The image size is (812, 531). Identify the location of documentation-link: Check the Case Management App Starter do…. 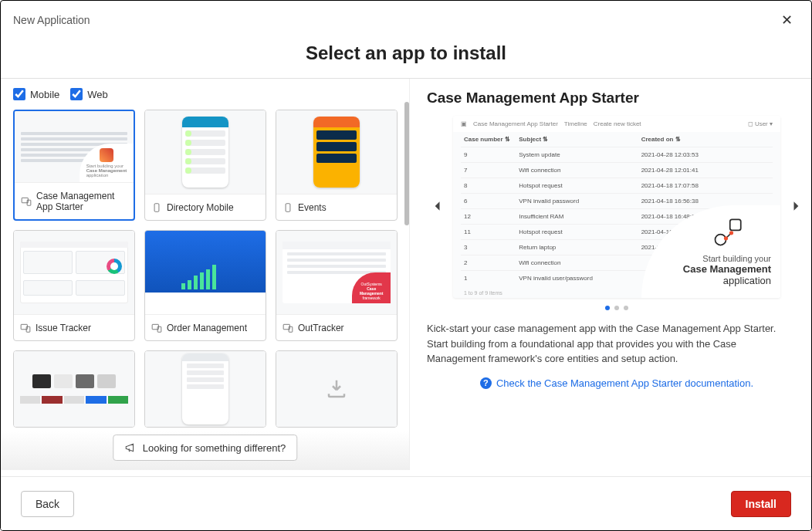
(625, 383).